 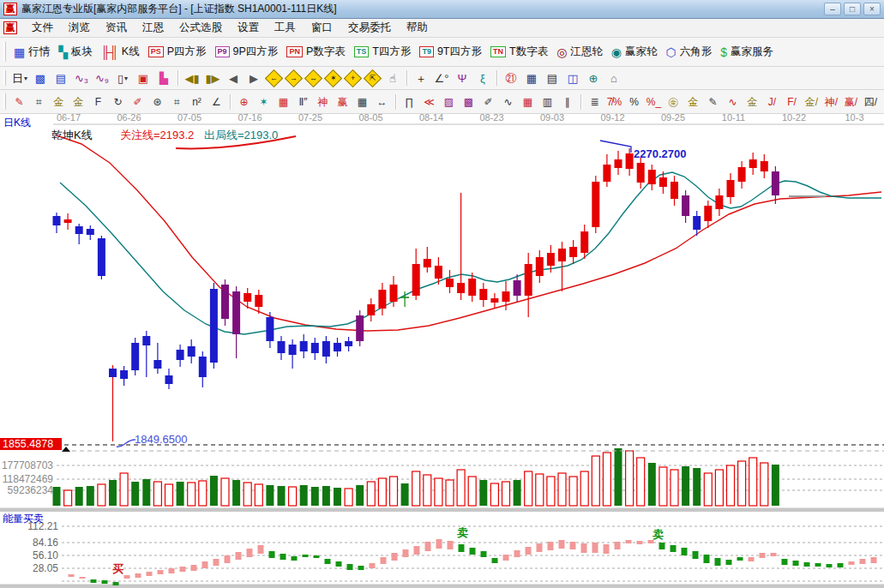 What do you see at coordinates (143, 78) in the screenshot?
I see `gann-box-icon: ▣` at bounding box center [143, 78].